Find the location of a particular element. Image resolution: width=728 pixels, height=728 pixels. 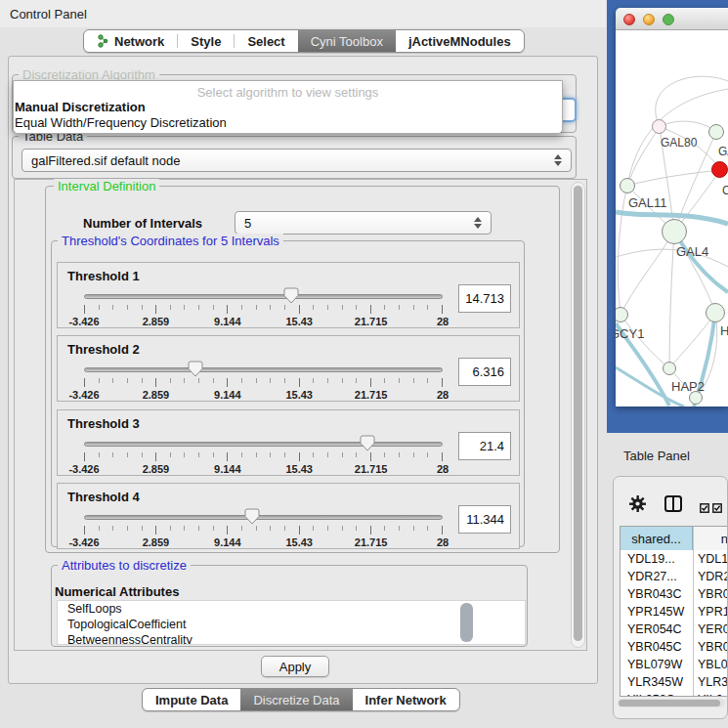

threshold-2-label: Threshold 2 is located at coordinates (104, 350).